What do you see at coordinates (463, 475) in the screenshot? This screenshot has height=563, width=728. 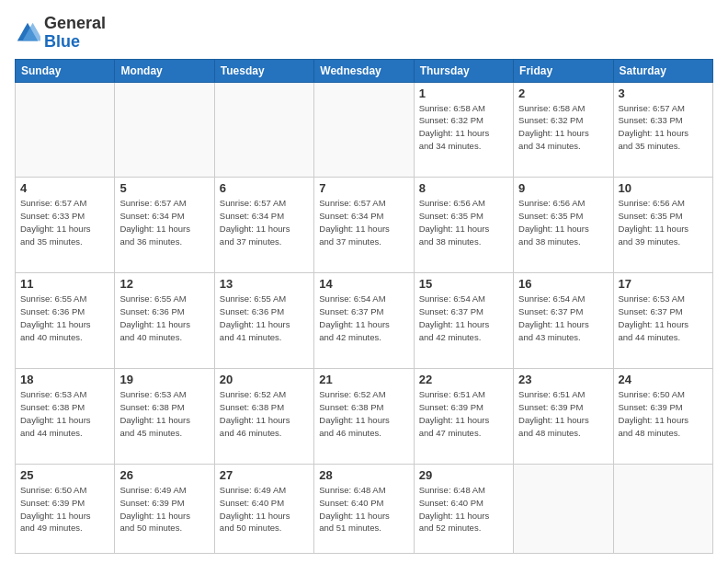 I see `day-number: 29` at bounding box center [463, 475].